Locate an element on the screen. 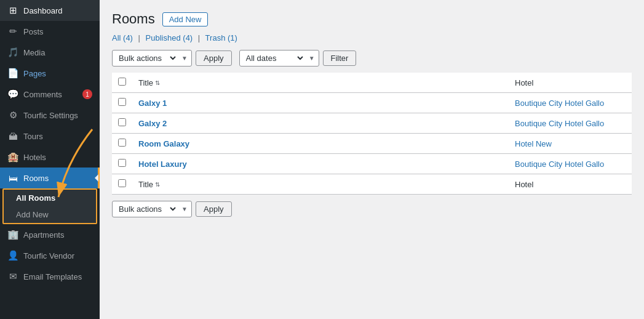  hotels-icon: 🏨 is located at coordinates (13, 157).